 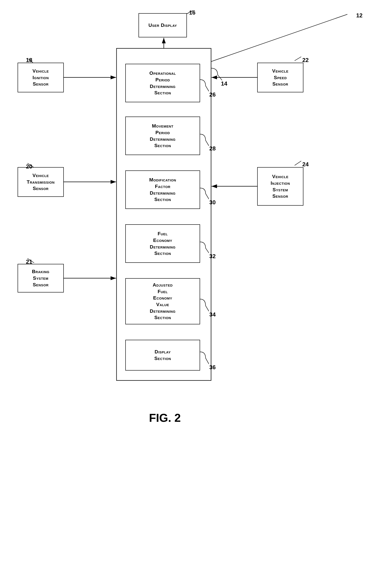 What do you see at coordinates (192, 13) in the screenshot?
I see `ref-16: 16` at bounding box center [192, 13].